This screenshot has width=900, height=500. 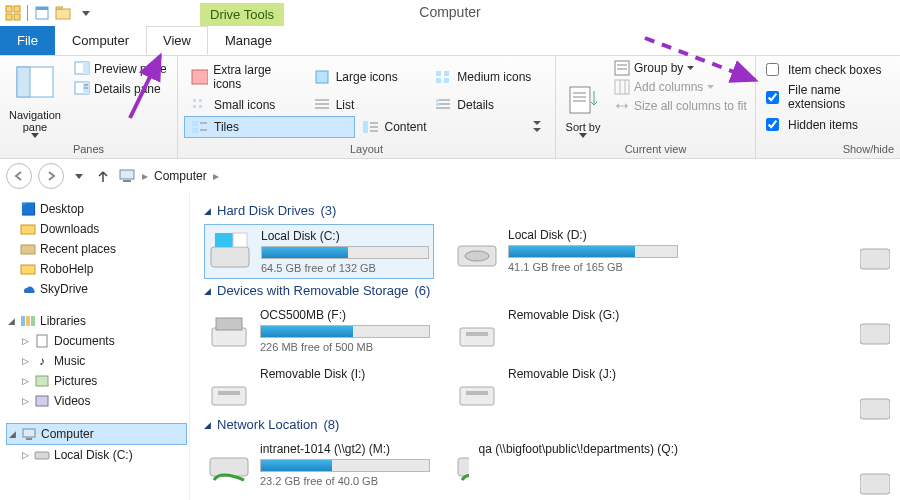 What do you see at coordinates (229, 388) in the screenshot?
I see `removable-drive-icon` at bounding box center [229, 388].